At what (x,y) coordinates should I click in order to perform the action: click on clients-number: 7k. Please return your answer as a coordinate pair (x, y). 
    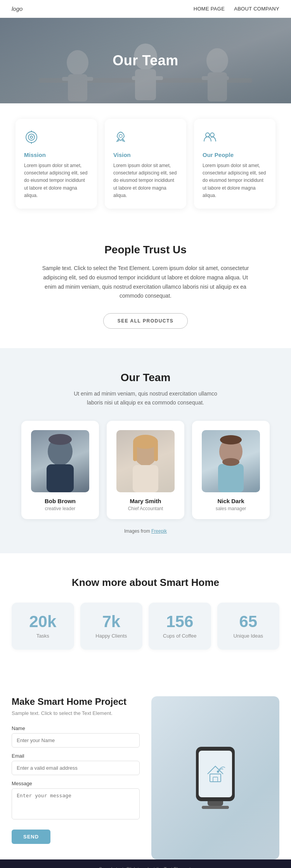
    Looking at the image, I should click on (112, 622).